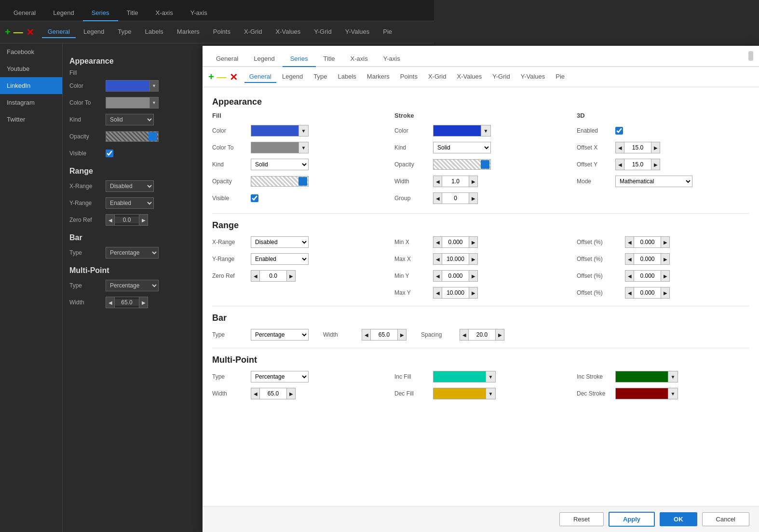 The image size is (759, 532). I want to click on dark-yrange-select: Enabled, so click(130, 203).